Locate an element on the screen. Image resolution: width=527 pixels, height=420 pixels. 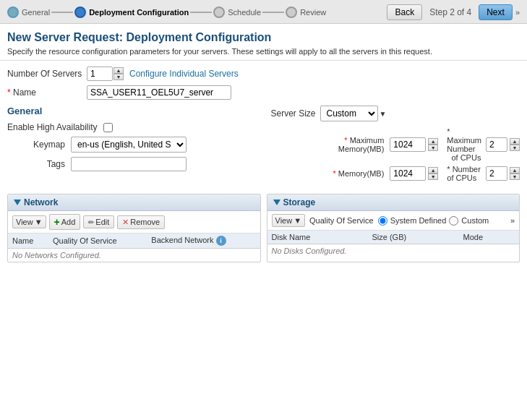
max-cpus-label: * Maximum Number of CPUs is located at coordinates (464, 145).